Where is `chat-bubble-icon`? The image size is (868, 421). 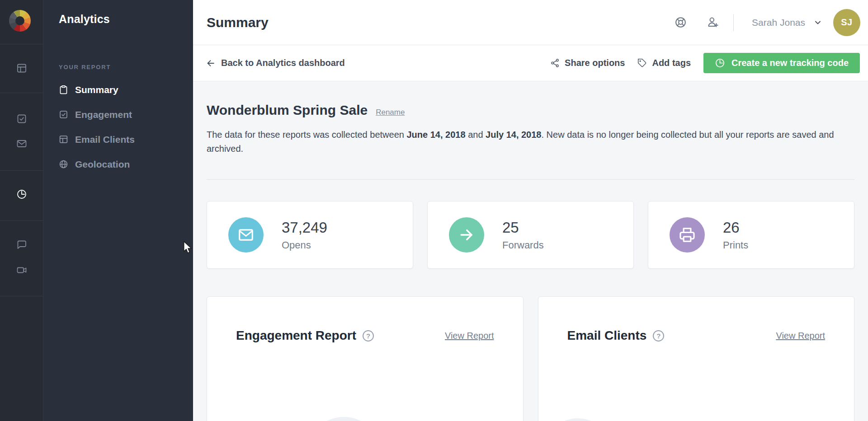
chat-bubble-icon is located at coordinates (22, 244).